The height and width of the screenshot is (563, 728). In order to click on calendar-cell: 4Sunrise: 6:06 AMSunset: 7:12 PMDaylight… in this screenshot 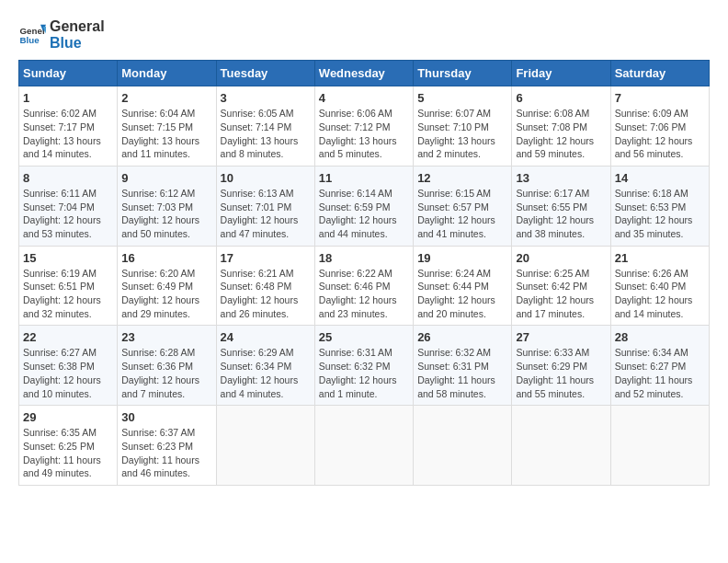, I will do `click(364, 127)`.